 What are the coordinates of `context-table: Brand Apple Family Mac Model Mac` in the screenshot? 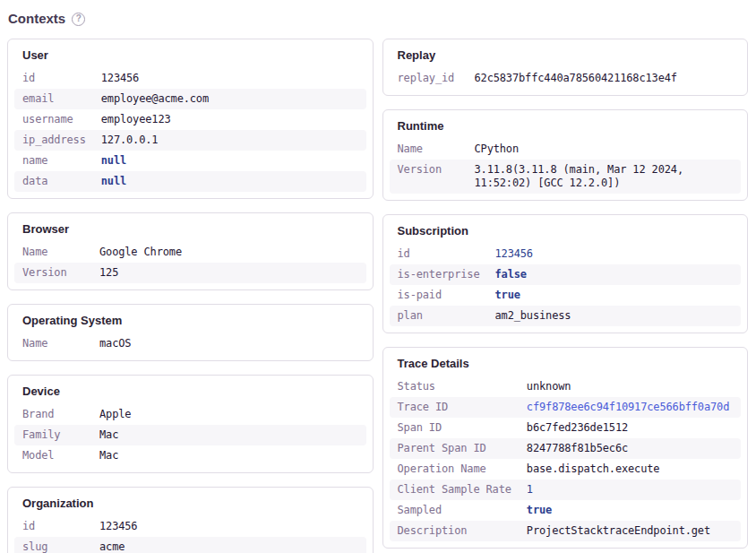 It's located at (190, 436).